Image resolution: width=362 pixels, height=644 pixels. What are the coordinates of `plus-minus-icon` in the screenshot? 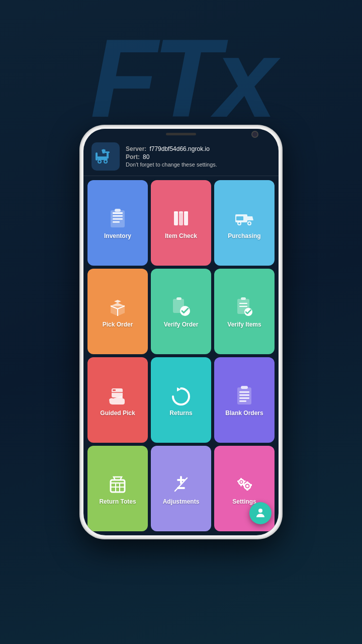 It's located at (181, 484).